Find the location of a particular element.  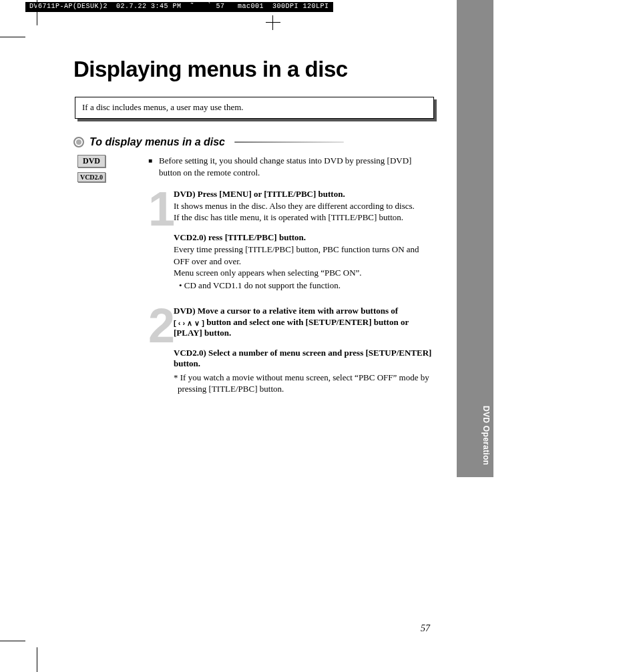

step2-vcd-head: VCD2.0) Select a number of menu screen a… is located at coordinates (304, 358).